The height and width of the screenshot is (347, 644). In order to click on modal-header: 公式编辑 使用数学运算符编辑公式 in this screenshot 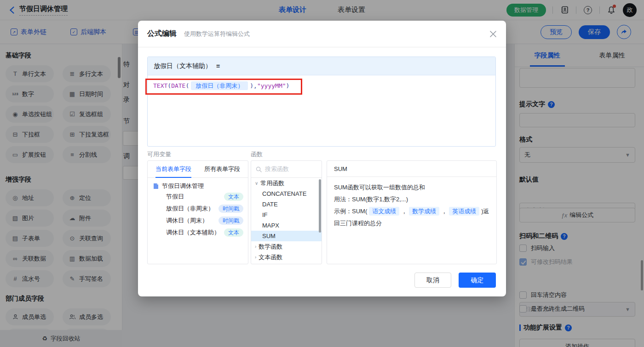, I will do `click(322, 34)`.